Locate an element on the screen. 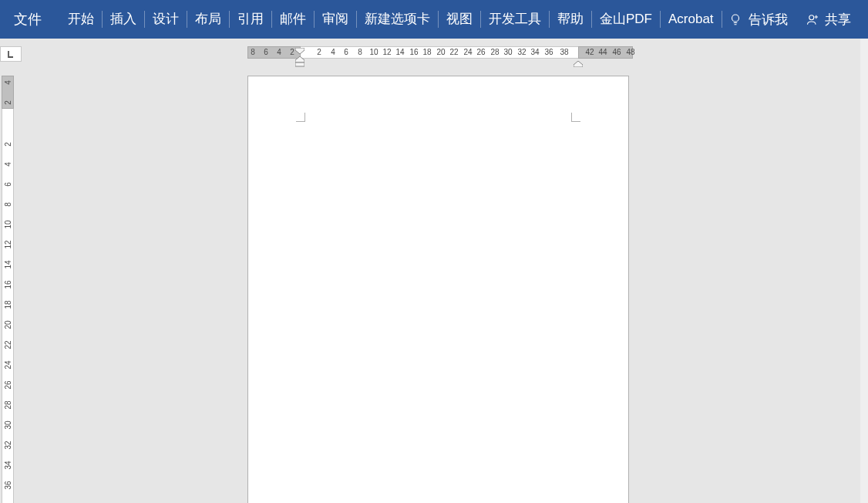  tab-acrobat: Acrobat is located at coordinates (691, 19).